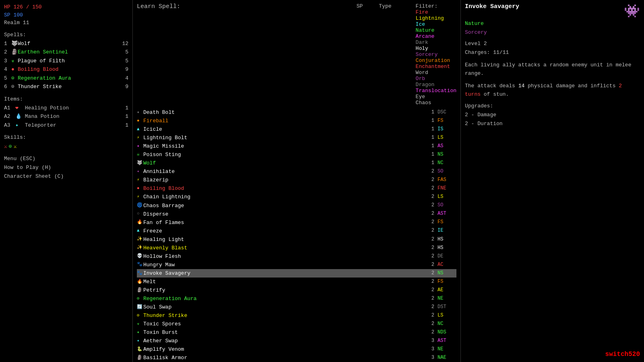 This screenshot has height=362, width=644. I want to click on level-value: 2, so click(485, 43).